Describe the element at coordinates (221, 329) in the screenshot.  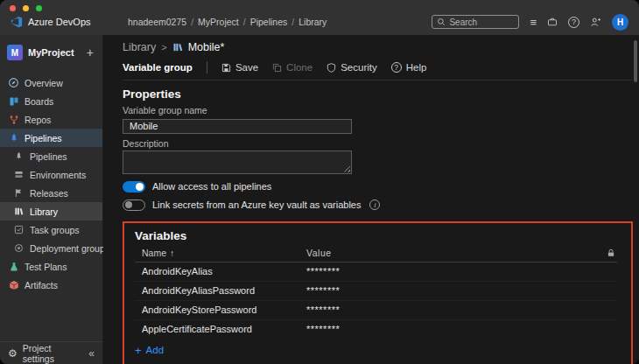
I see `variable-name: AppleCertificatePassword` at that location.